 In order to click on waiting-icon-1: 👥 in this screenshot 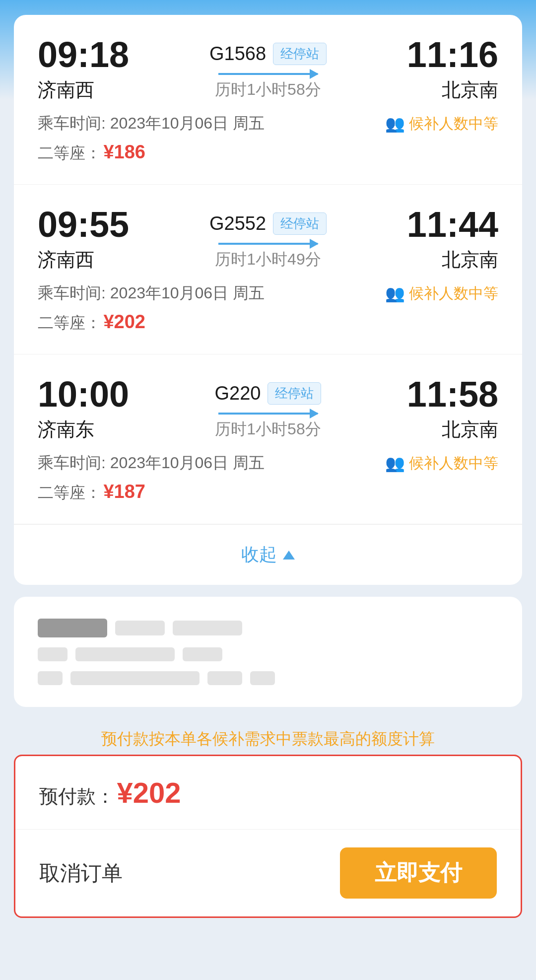, I will do `click(395, 124)`.